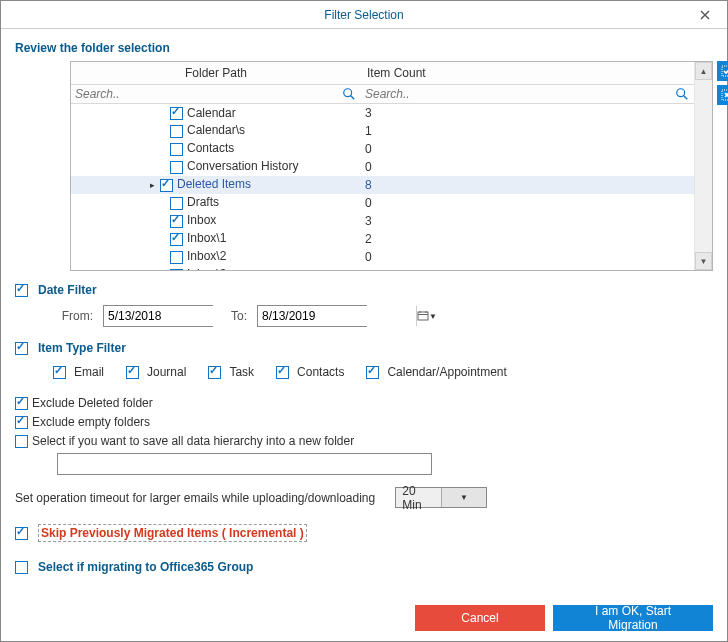  Describe the element at coordinates (418, 498) in the screenshot. I see `timeout-value: 20 Min` at that location.